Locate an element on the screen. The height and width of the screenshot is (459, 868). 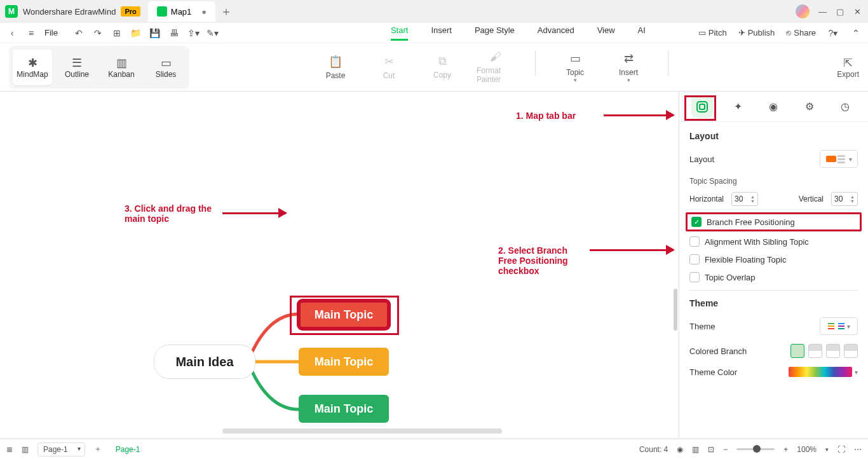
doc-icon is located at coordinates (162, 11).